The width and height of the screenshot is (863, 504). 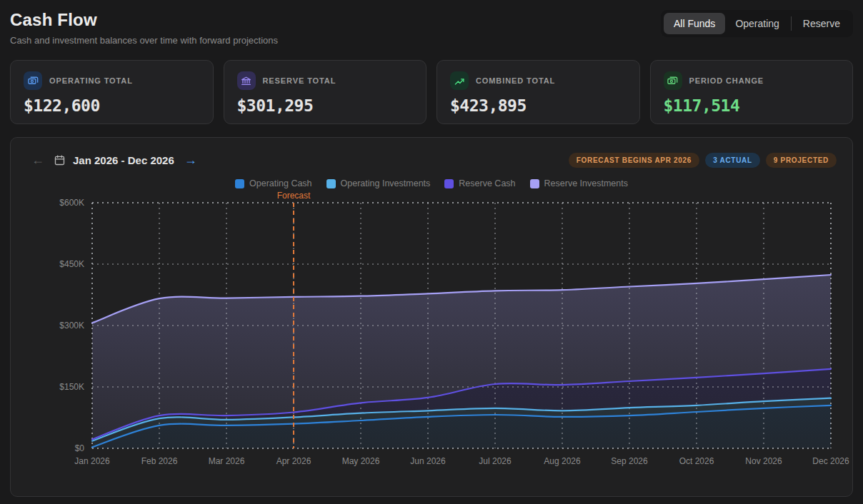 What do you see at coordinates (361, 461) in the screenshot?
I see `x-tick-label: May 2026` at bounding box center [361, 461].